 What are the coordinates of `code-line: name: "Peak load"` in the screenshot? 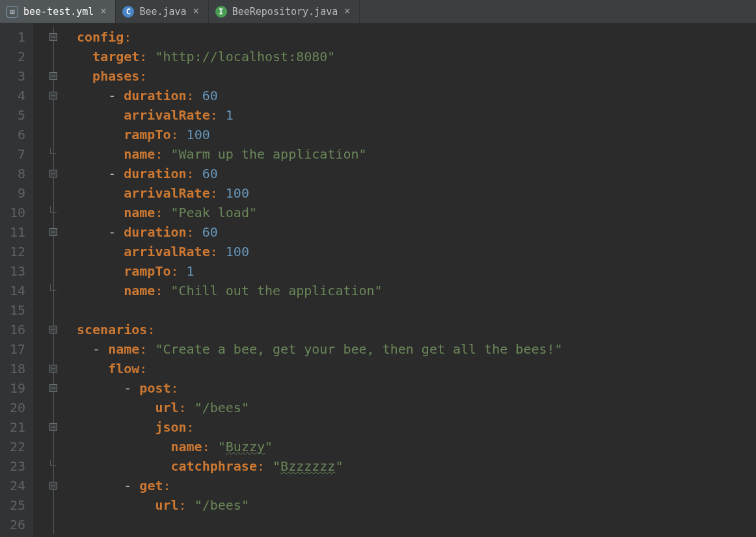 It's located at (320, 213).